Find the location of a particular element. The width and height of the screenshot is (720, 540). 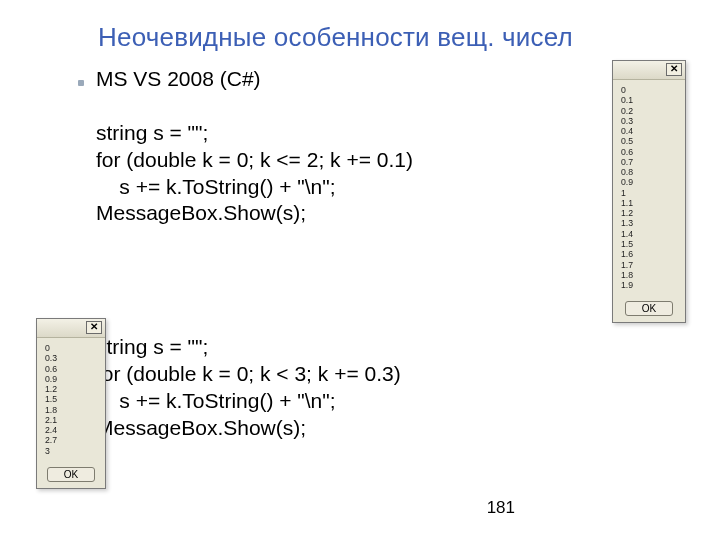

messagebox-output-left: 0 0.3 0.6 0.9 1.2 1.5 1.8 2.1 2.4 2.7 3 is located at coordinates (71, 400).